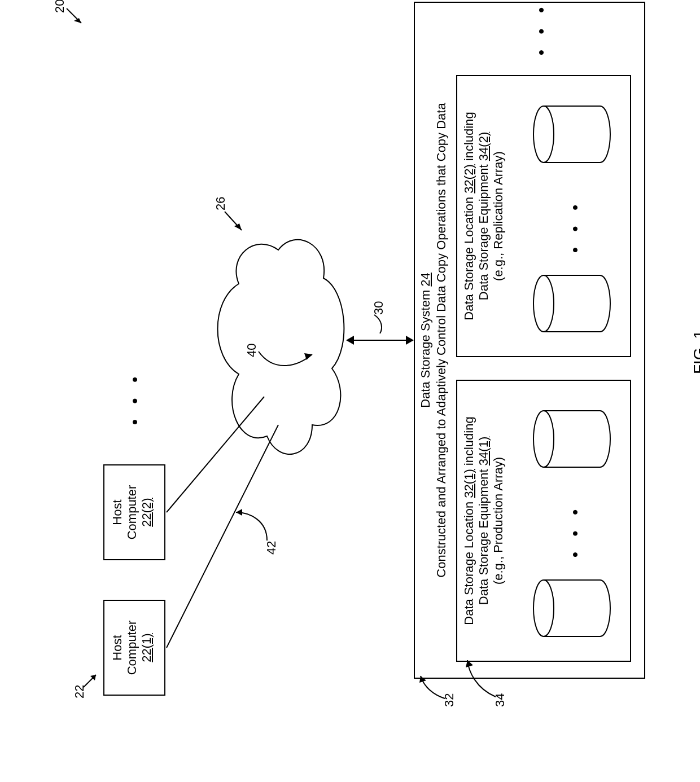 This screenshot has height=782, width=700. Describe the element at coordinates (575, 530) in the screenshot. I see `loc1-cyl-dots-text: • • •` at that location.